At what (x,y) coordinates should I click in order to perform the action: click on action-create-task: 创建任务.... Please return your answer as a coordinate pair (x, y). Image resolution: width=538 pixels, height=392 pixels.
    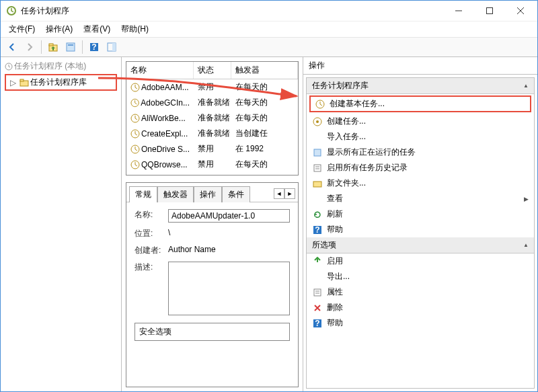
    Looking at the image, I should click on (420, 121).